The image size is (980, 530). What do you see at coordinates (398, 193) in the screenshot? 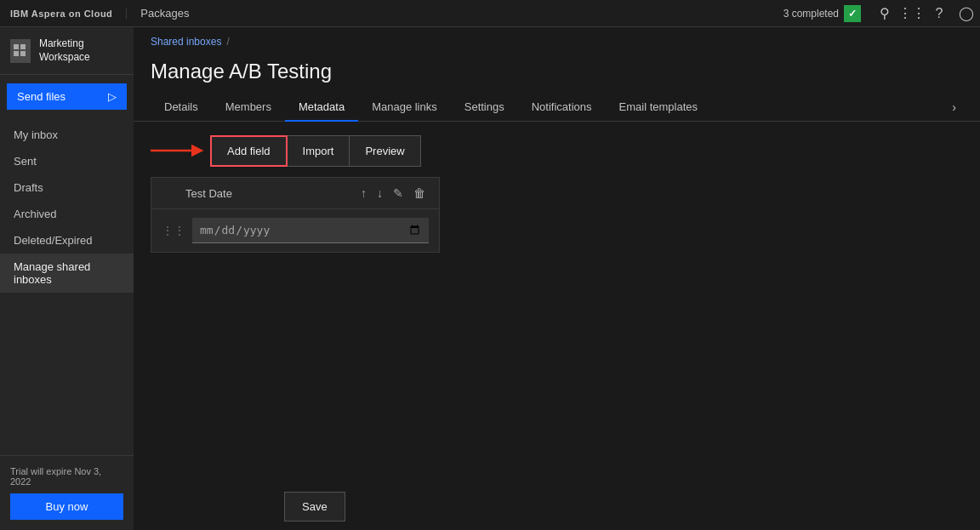
I see `edit-field-button: ✎` at bounding box center [398, 193].